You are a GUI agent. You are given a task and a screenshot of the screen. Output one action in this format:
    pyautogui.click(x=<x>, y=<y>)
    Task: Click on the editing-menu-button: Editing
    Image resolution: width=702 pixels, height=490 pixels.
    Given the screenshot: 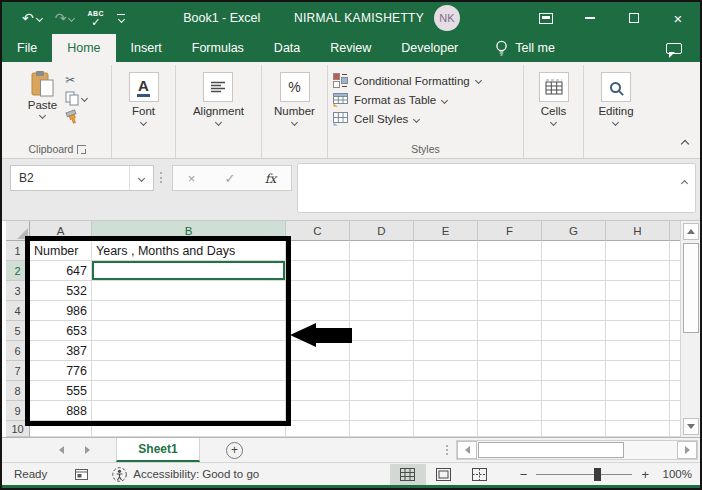 What is the action you would take?
    pyautogui.click(x=616, y=112)
    